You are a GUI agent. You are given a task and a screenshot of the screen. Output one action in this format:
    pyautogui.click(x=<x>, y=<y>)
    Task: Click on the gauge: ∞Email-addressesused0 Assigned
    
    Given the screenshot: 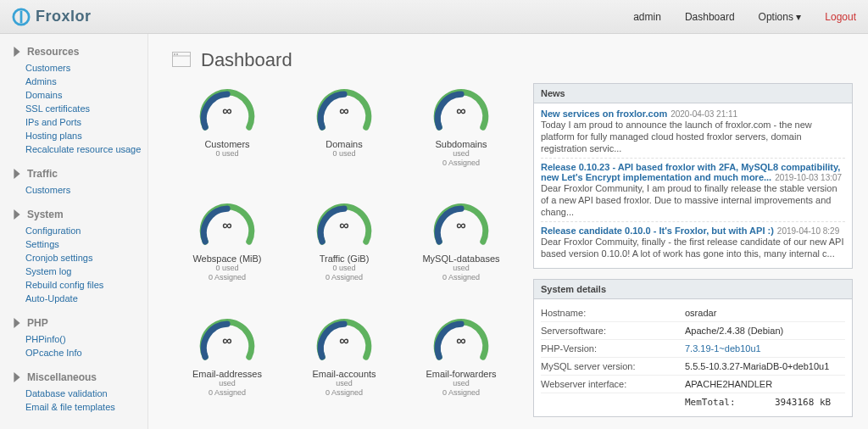 What is the action you would take?
    pyautogui.click(x=227, y=368)
    